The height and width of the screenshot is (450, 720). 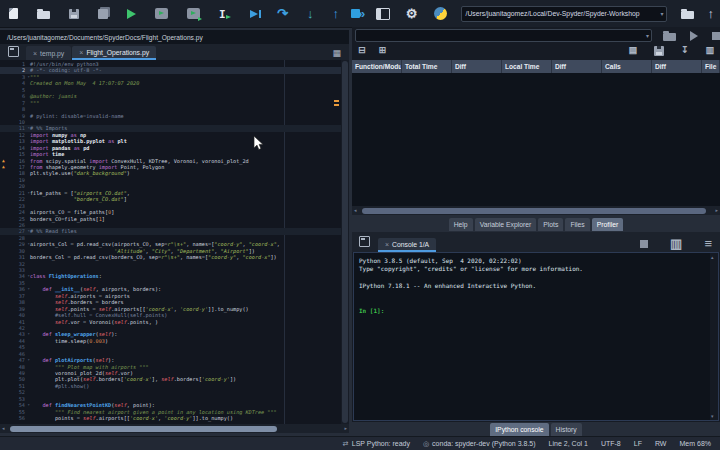 I want to click on tab-files: Files, so click(x=577, y=224).